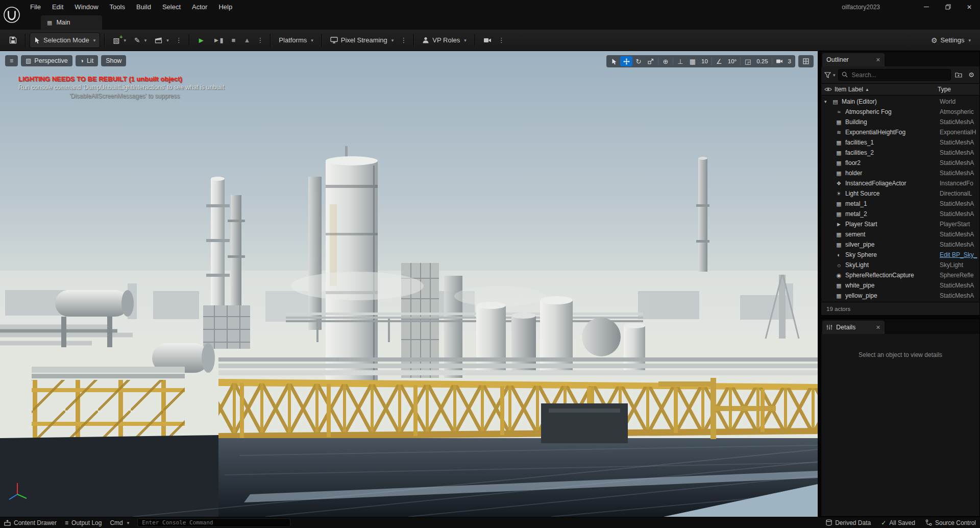 This screenshot has width=980, height=528. I want to click on outliner-item-type: StaticMeshA, so click(960, 173).